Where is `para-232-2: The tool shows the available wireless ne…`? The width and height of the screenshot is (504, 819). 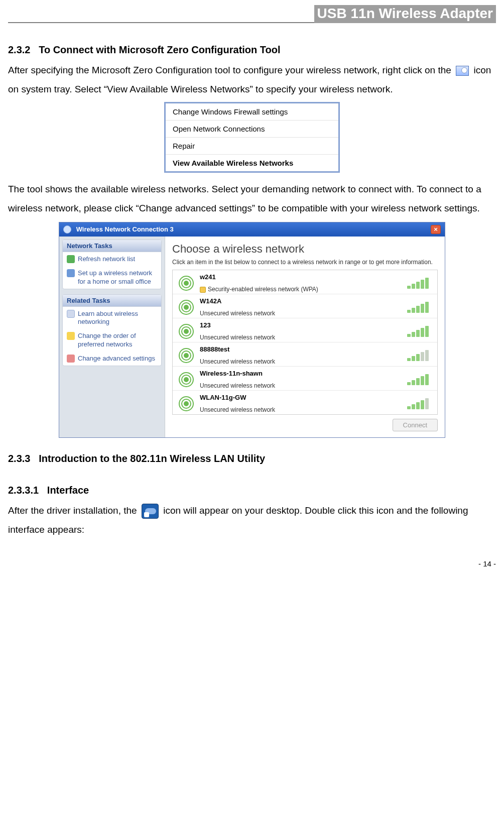 para-232-2: The tool shows the available wireless ne… is located at coordinates (252, 199).